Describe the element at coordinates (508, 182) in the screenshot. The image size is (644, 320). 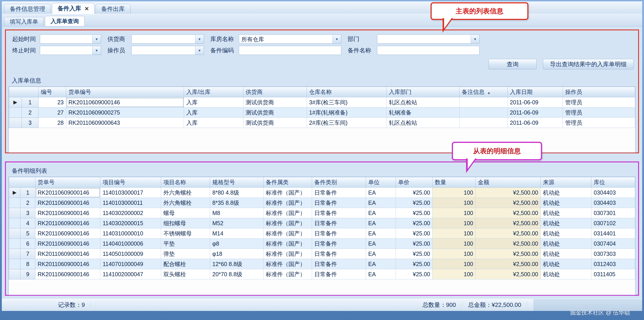
I see `col-header-amount: 金额` at that location.